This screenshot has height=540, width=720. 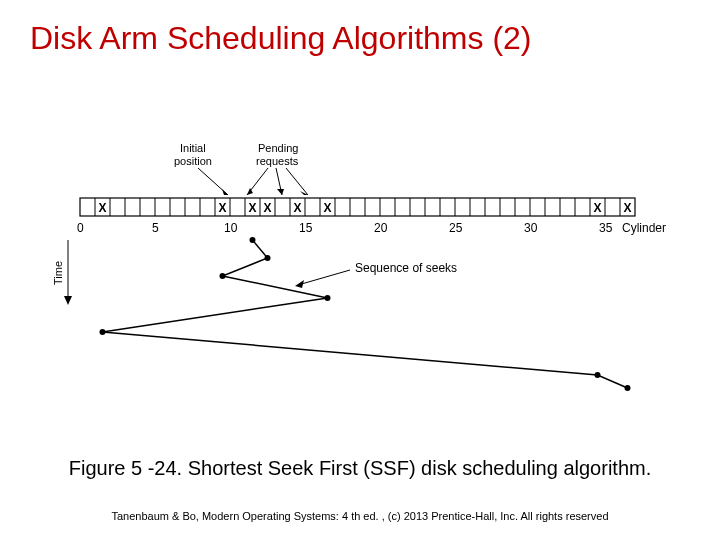 What do you see at coordinates (381, 228) in the screenshot?
I see `tick: 20` at bounding box center [381, 228].